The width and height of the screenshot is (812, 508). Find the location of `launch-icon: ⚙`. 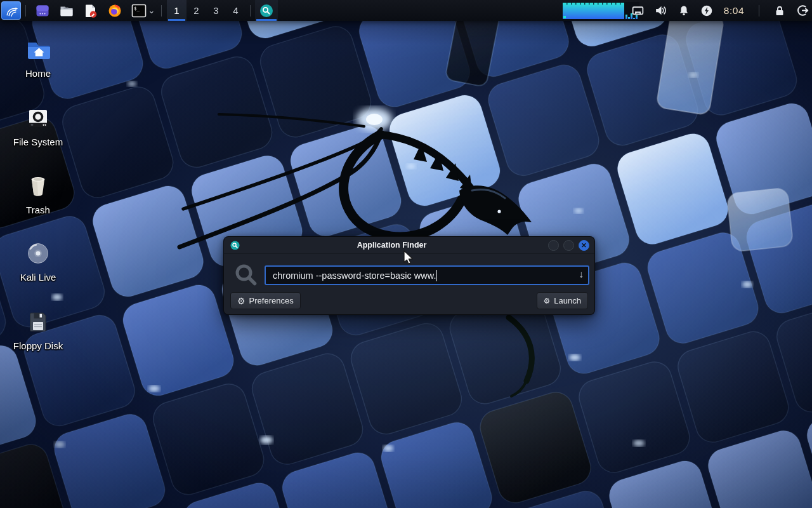

launch-icon: ⚙ is located at coordinates (547, 301).